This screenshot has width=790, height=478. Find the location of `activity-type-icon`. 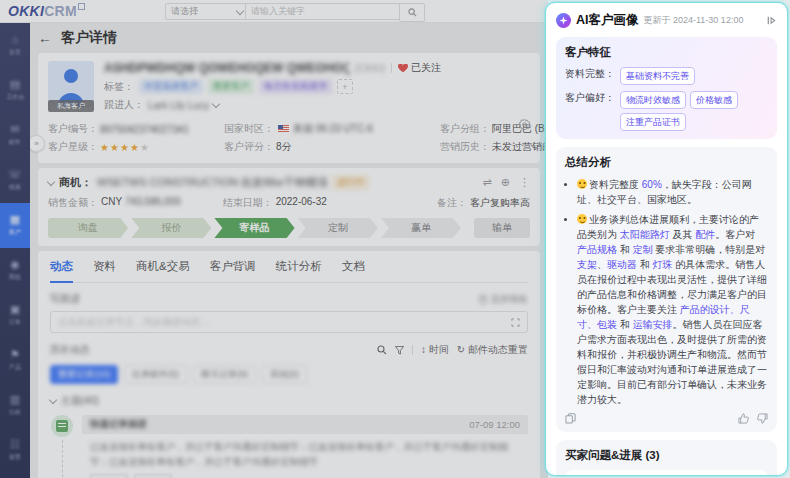

activity-type-icon is located at coordinates (62, 426).